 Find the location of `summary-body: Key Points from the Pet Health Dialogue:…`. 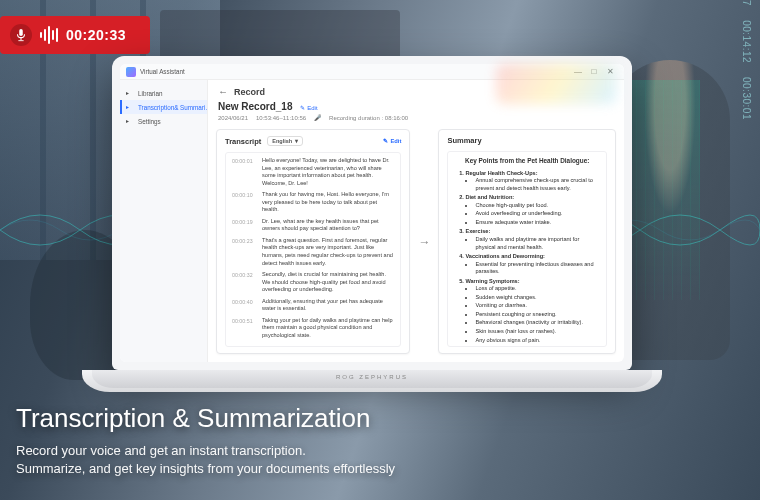

summary-body: Key Points from the Pet Health Dialogue:… is located at coordinates (527, 249).